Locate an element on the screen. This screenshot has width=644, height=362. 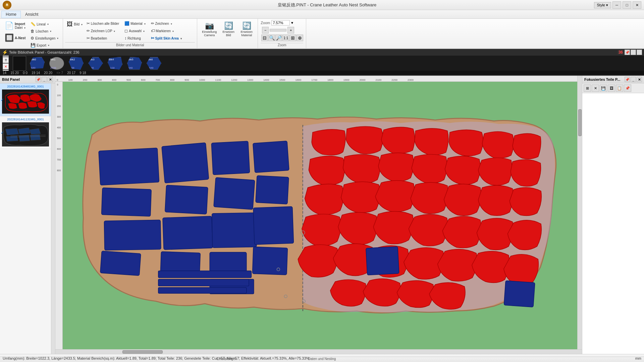
minimize-button: ─ is located at coordinates (617, 5).